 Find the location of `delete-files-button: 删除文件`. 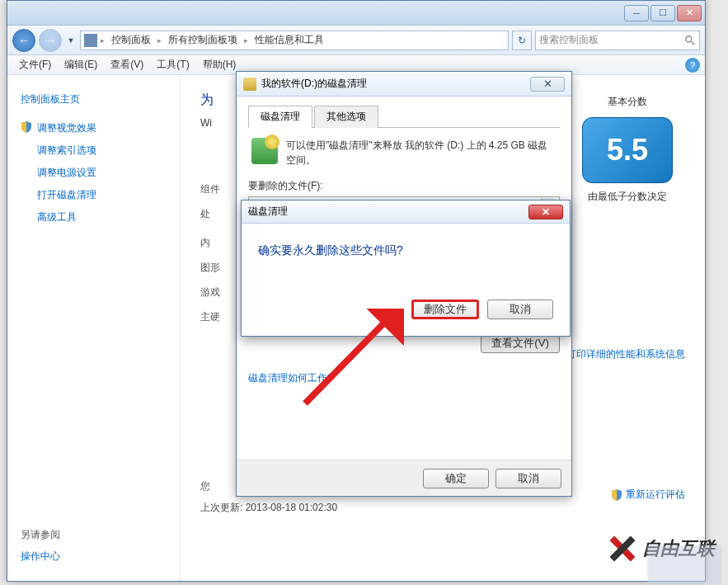

delete-files-button: 删除文件 is located at coordinates (445, 309).